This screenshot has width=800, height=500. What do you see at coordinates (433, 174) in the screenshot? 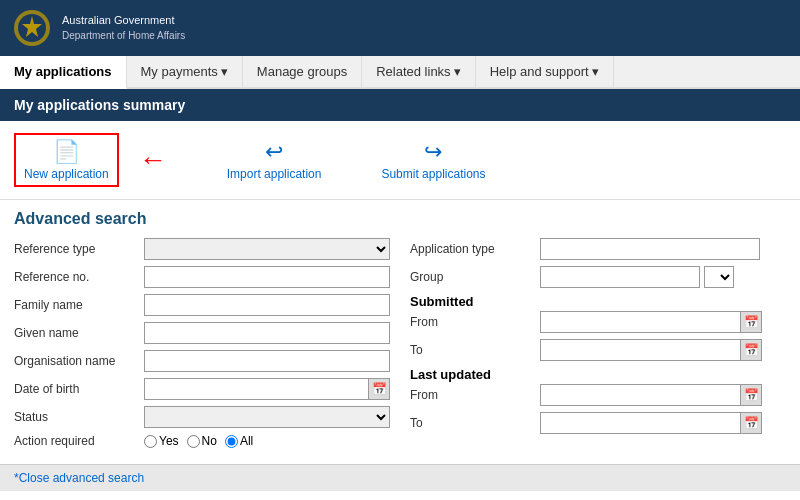
I see `submit-apps-label: Submit applications` at bounding box center [433, 174].